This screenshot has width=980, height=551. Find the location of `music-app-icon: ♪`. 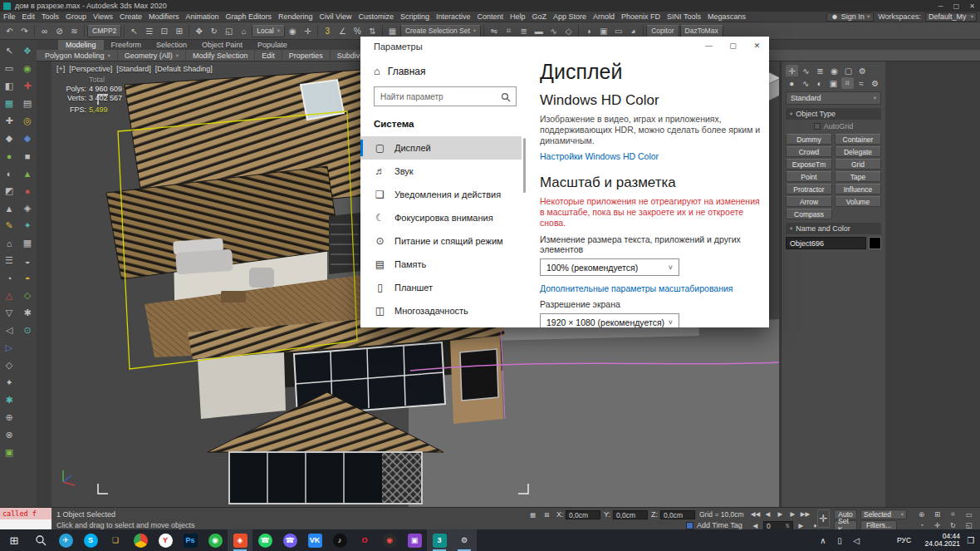

music-app-icon: ♪ is located at coordinates (340, 540).